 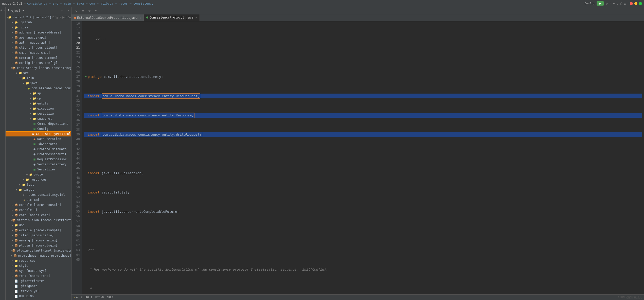 I want to click on more-btn: ⋯, so click(x=96, y=11).